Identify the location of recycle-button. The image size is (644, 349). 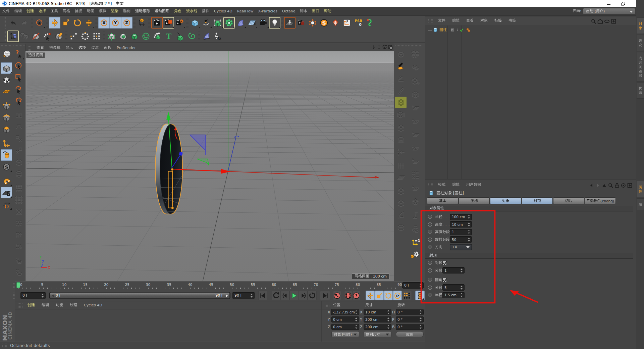
(415, 229).